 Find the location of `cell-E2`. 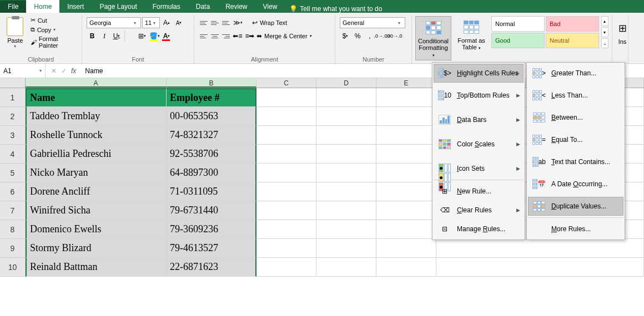

cell-E2 is located at coordinates (406, 116).